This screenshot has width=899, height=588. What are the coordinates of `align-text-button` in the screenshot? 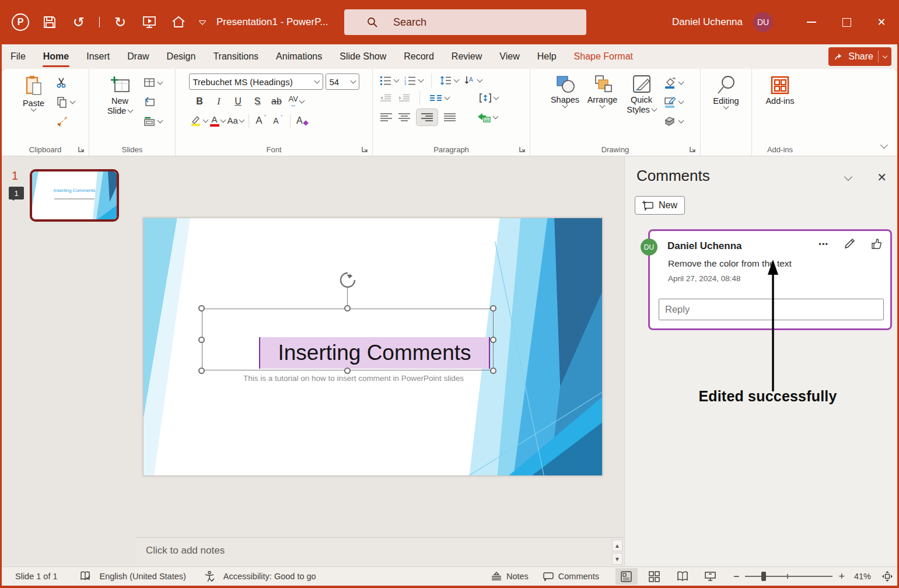 It's located at (489, 98).